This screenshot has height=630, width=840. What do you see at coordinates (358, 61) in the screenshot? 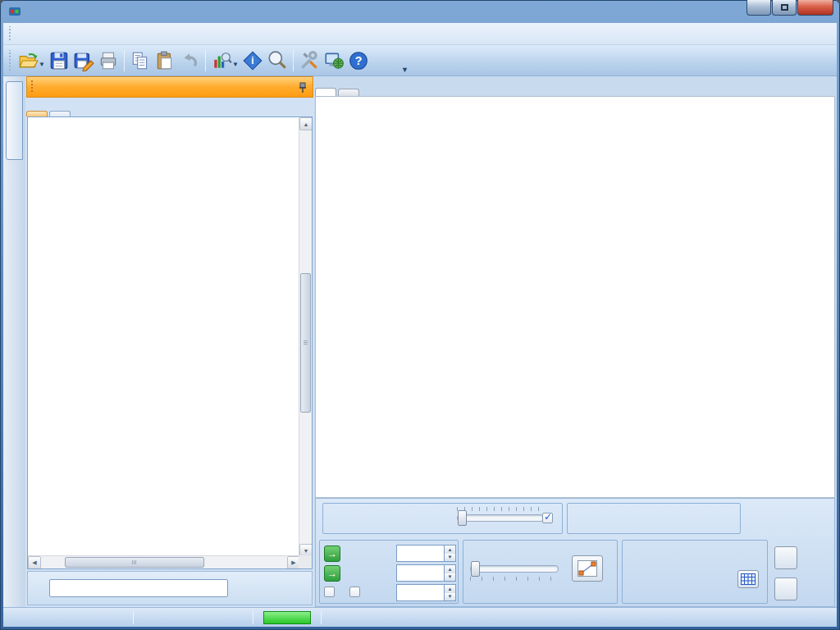
I see `help-icon: ?` at bounding box center [358, 61].